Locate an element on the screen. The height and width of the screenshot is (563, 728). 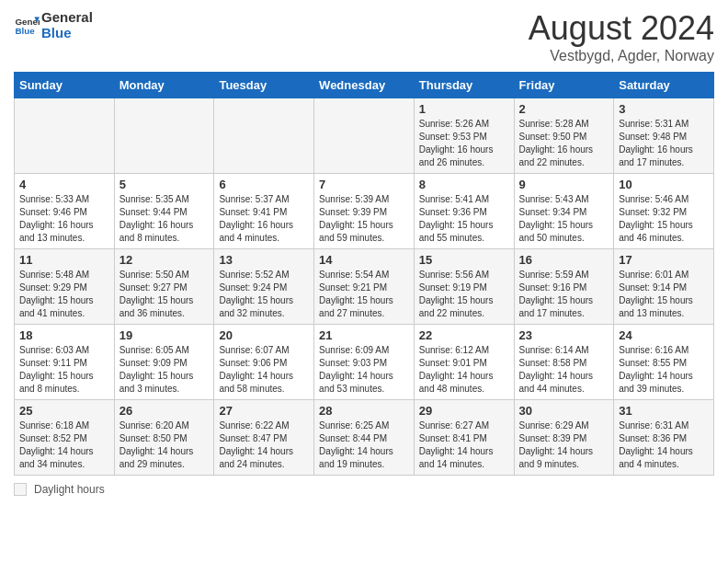
table-row: 25Sunrise: 6:18 AM Sunset: 8:52 PM Dayli… is located at coordinates (64, 438).